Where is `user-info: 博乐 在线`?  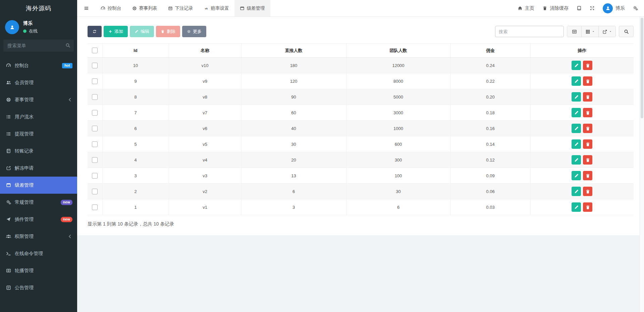
user-info: 博乐 在线 is located at coordinates (30, 27).